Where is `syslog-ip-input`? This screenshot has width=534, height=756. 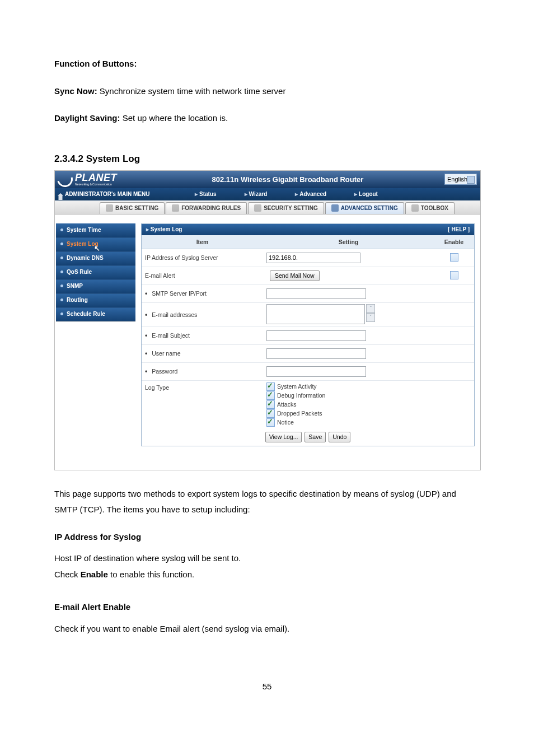 syslog-ip-input is located at coordinates (313, 258).